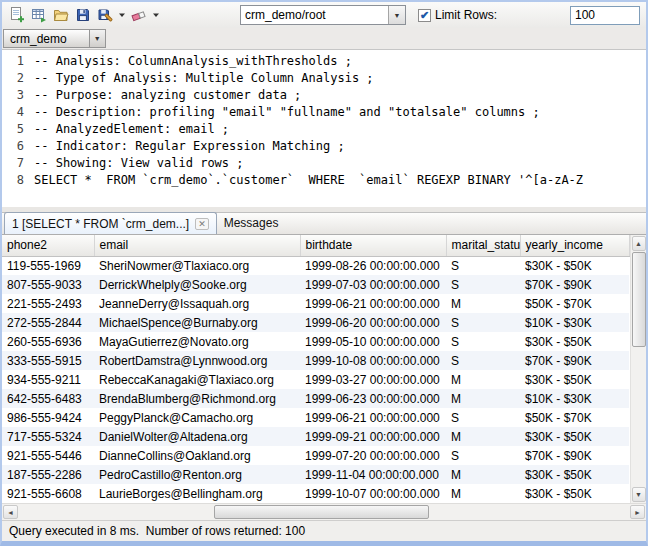 This screenshot has height=546, width=648. What do you see at coordinates (197, 494) in the screenshot?
I see `table-cell: LaurieBorges@Bellingham.org` at bounding box center [197, 494].